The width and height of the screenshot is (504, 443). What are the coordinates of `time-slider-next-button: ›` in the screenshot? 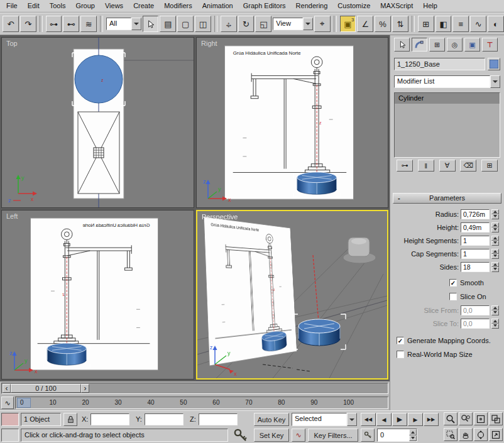 It's located at (85, 388).